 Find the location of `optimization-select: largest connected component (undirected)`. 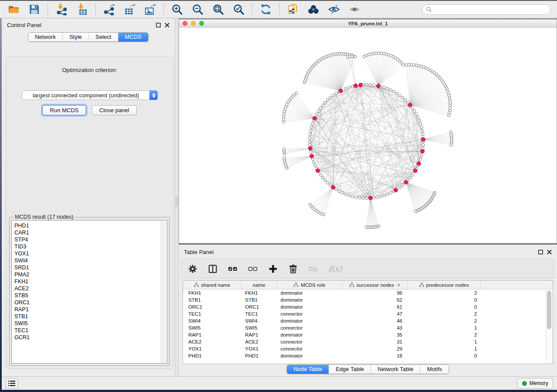

optimization-select: largest connected component (undirected) is located at coordinates (90, 95).